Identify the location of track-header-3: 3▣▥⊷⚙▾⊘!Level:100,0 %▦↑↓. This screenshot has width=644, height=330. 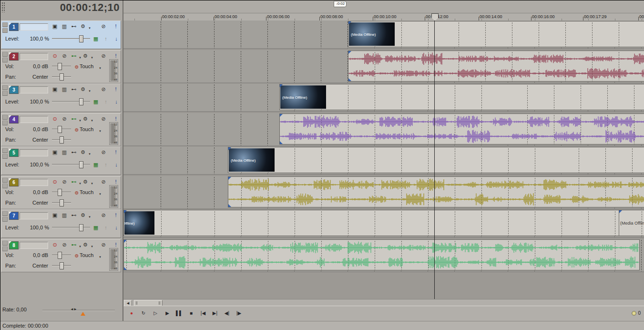
(61, 98).